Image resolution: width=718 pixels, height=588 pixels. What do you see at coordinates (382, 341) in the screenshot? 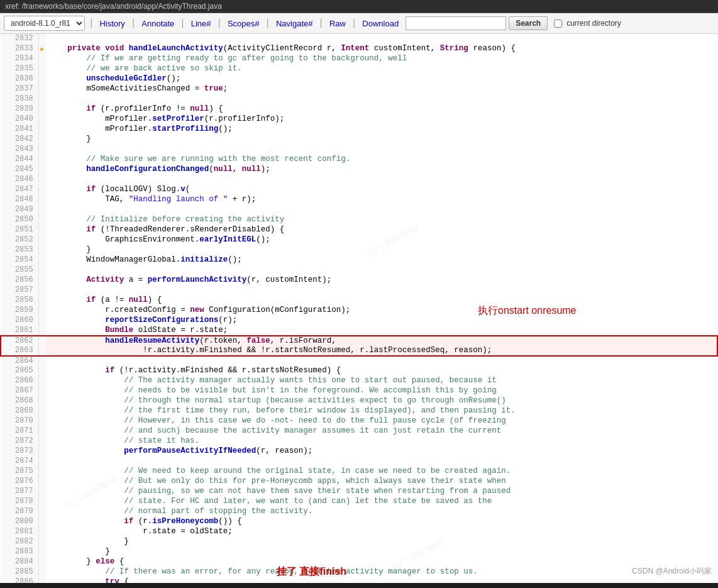
I see `line-content: handleResumeActivity(r.token, false, r.i…` at bounding box center [382, 341].